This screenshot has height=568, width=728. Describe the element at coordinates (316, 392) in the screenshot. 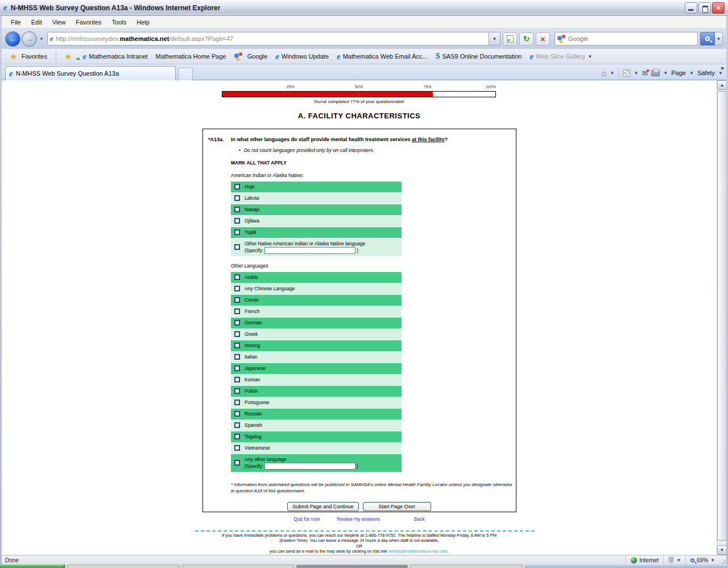

I see `language-row-polish: Polish` at that location.